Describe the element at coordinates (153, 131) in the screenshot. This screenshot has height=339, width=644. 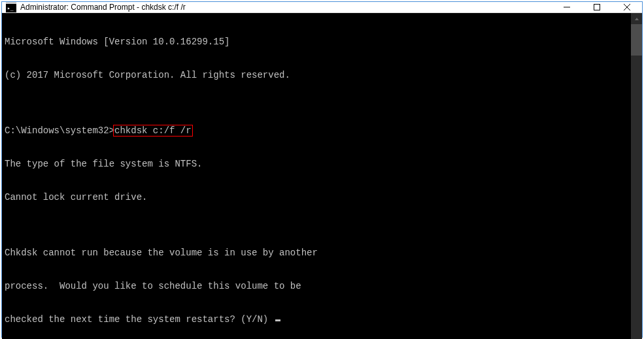
I see `highlighted-command: chkdsk c:/f /r` at that location.